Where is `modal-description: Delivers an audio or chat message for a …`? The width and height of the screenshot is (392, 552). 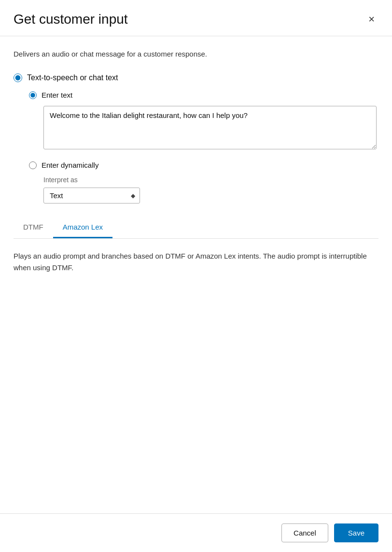
modal-description: Delivers an audio or chat message for a … is located at coordinates (196, 54).